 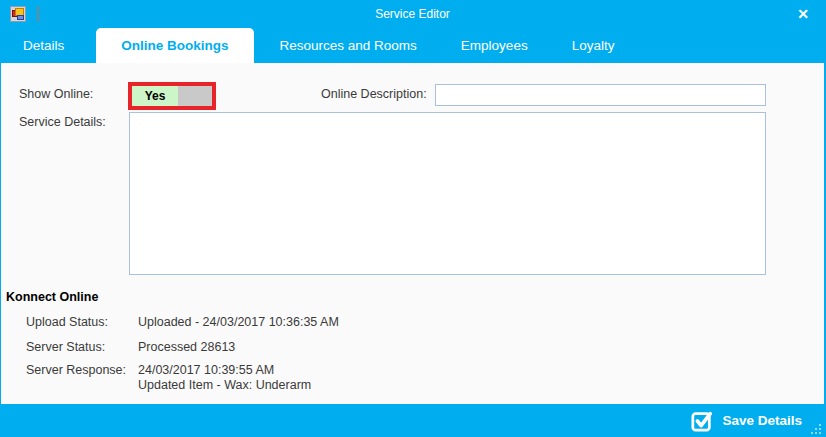 I want to click on tab-employees: Employees, so click(x=494, y=46).